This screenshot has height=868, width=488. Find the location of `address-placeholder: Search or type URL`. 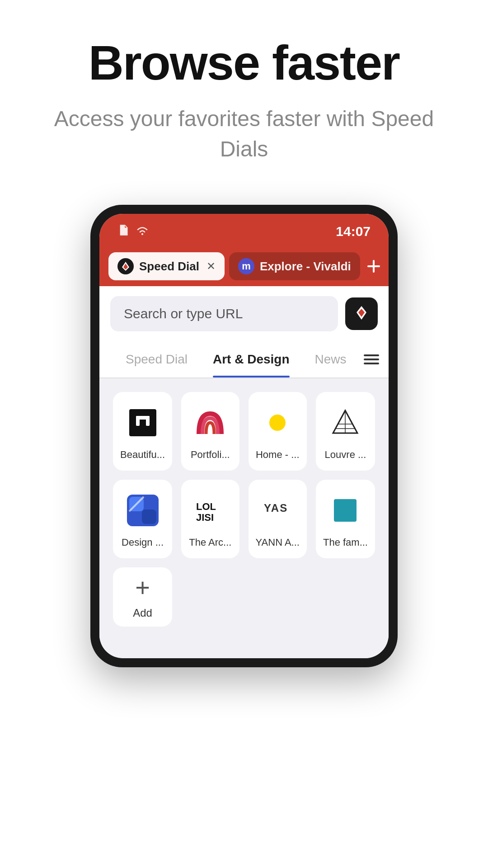

address-placeholder: Search or type URL is located at coordinates (183, 314).